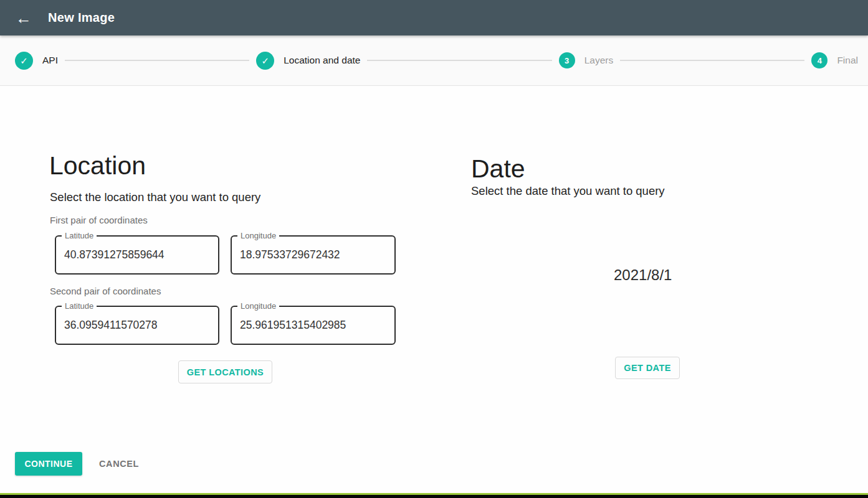 The image size is (868, 498). I want to click on page-title: New Image, so click(81, 17).